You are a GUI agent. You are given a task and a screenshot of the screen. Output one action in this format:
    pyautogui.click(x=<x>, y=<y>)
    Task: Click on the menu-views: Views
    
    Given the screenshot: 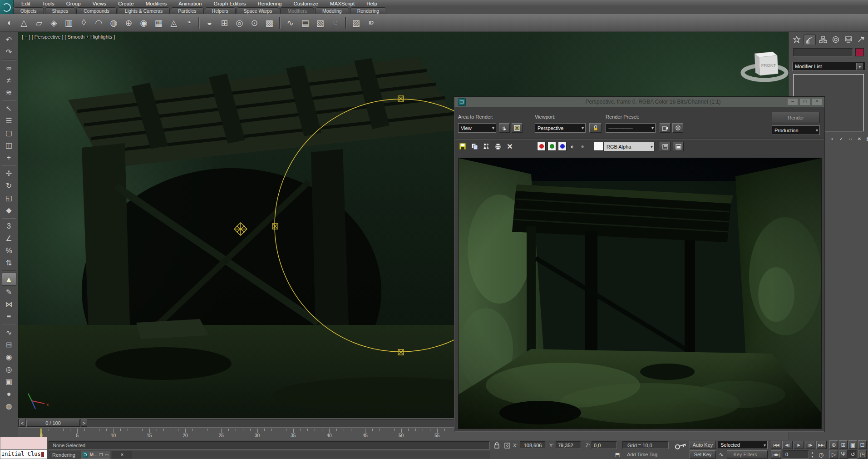 What is the action you would take?
    pyautogui.click(x=99, y=4)
    